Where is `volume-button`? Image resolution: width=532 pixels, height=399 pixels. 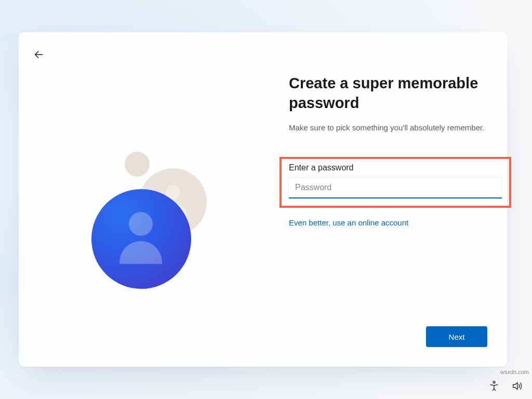
volume-button is located at coordinates (517, 387).